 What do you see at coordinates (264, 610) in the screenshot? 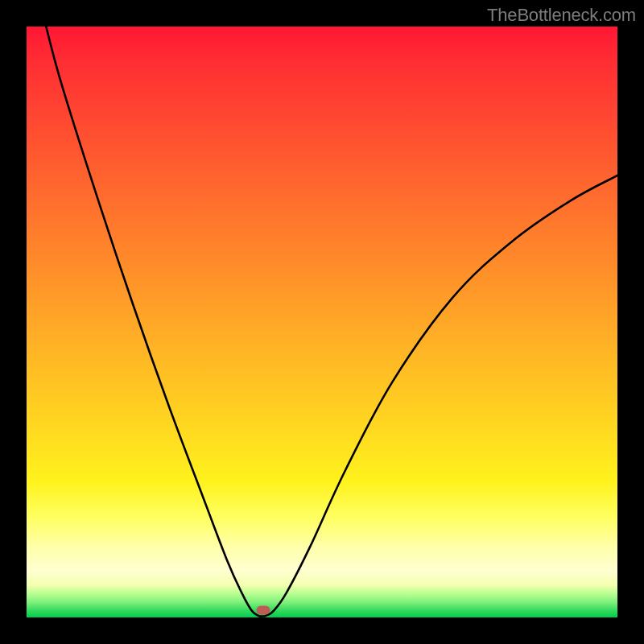
I see `optimum-marker` at bounding box center [264, 610].